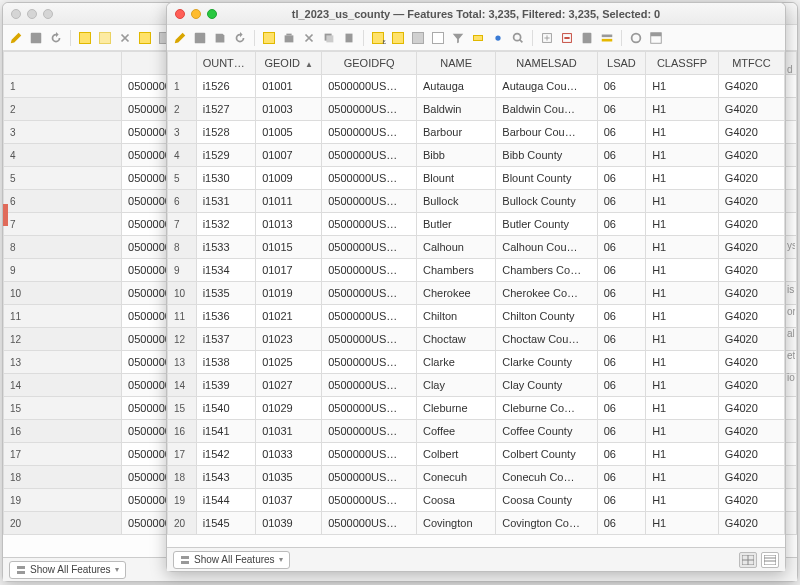 The height and width of the screenshot is (585, 800). Describe the element at coordinates (456, 432) in the screenshot. I see `cell: Coffee` at that location.